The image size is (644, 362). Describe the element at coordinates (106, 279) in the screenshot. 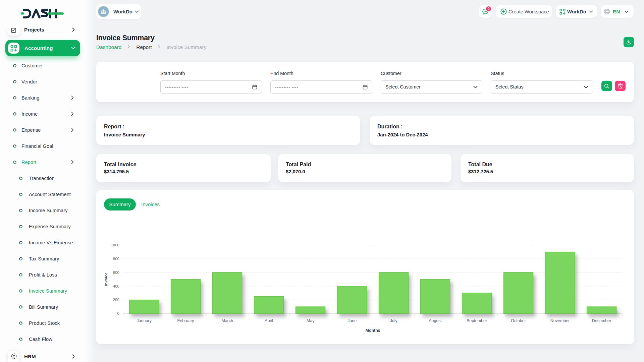

I see `svg-text: Invoice` at that location.